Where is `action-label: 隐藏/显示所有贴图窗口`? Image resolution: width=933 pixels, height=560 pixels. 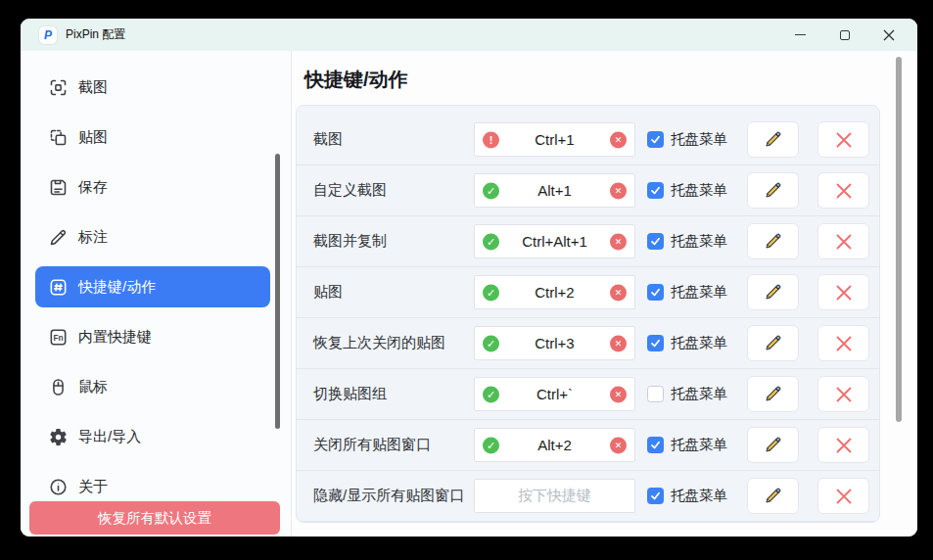 action-label: 隐藏/显示所有贴图窗口 is located at coordinates (394, 495).